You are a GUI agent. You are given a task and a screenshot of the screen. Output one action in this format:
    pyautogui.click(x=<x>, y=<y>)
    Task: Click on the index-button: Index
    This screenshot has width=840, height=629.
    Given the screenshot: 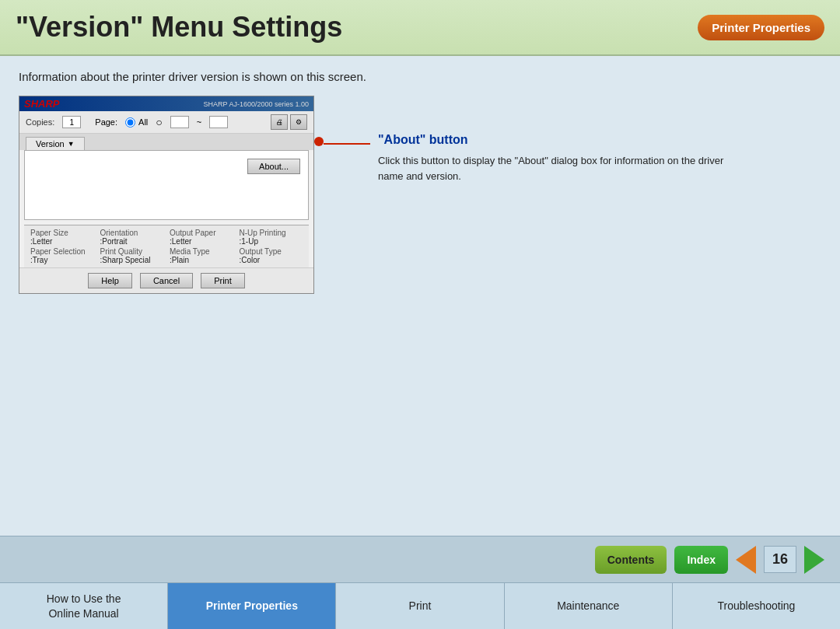 What is the action you would take?
    pyautogui.click(x=702, y=560)
    